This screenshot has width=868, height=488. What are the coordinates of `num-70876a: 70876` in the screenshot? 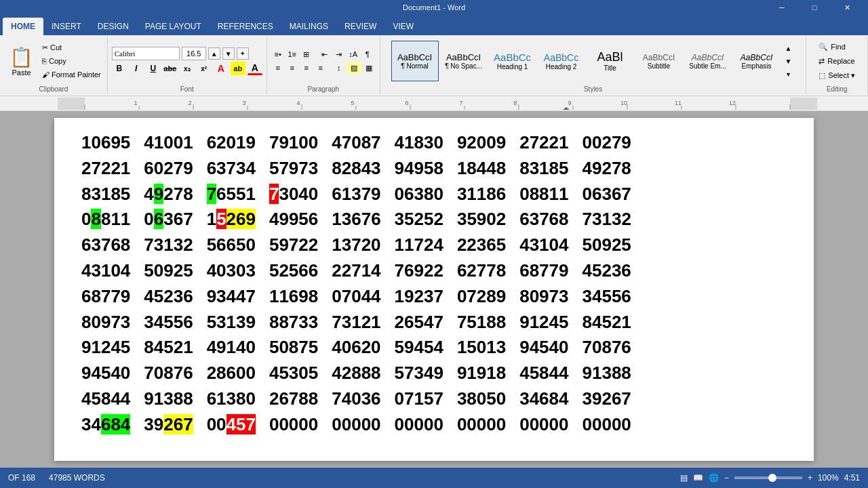 It's located at (607, 348).